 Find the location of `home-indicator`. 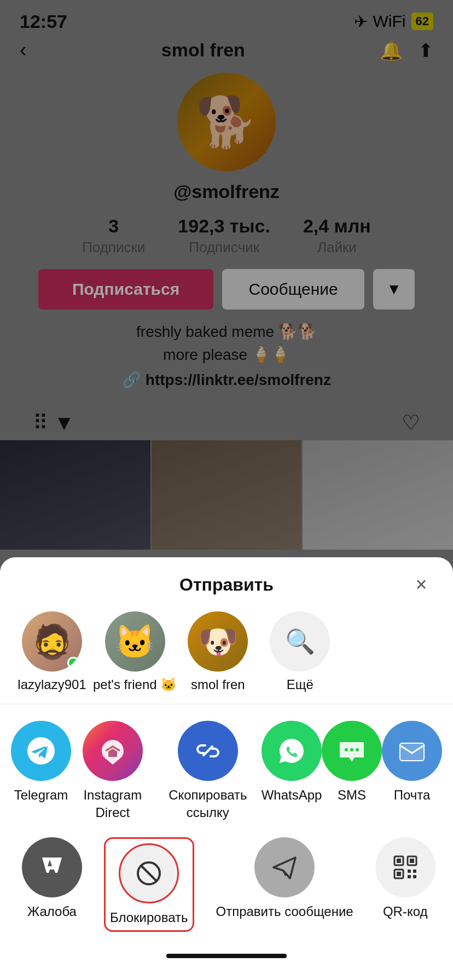

home-indicator is located at coordinates (226, 956).